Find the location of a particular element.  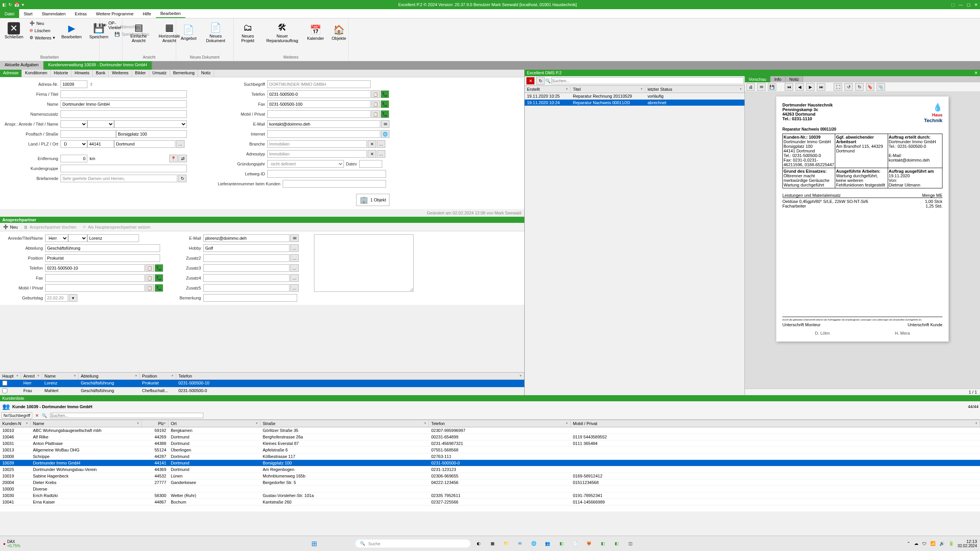

kundengruppe-input is located at coordinates (124, 168).